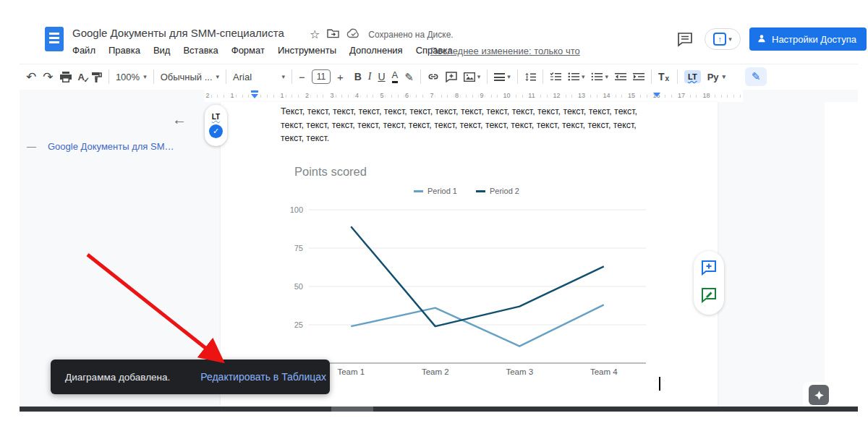 This screenshot has height=434, width=868. Describe the element at coordinates (333, 35) in the screenshot. I see `move-folder-icon` at that location.